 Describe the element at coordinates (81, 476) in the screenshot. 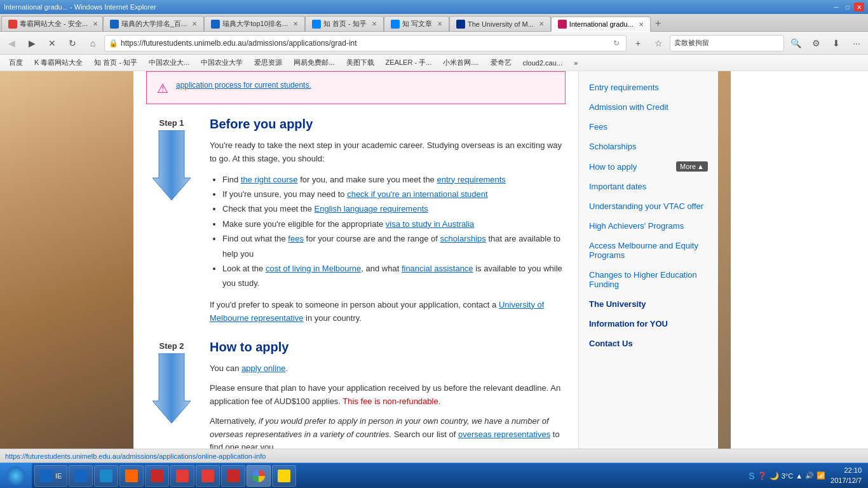

I see `taskbar-e` at that location.